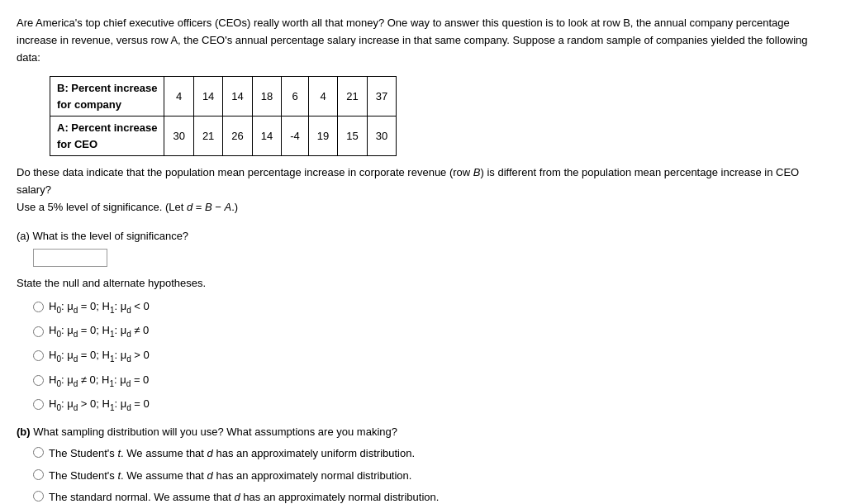  Describe the element at coordinates (382, 136) in the screenshot. I see `row-a-v8: 30` at that location.